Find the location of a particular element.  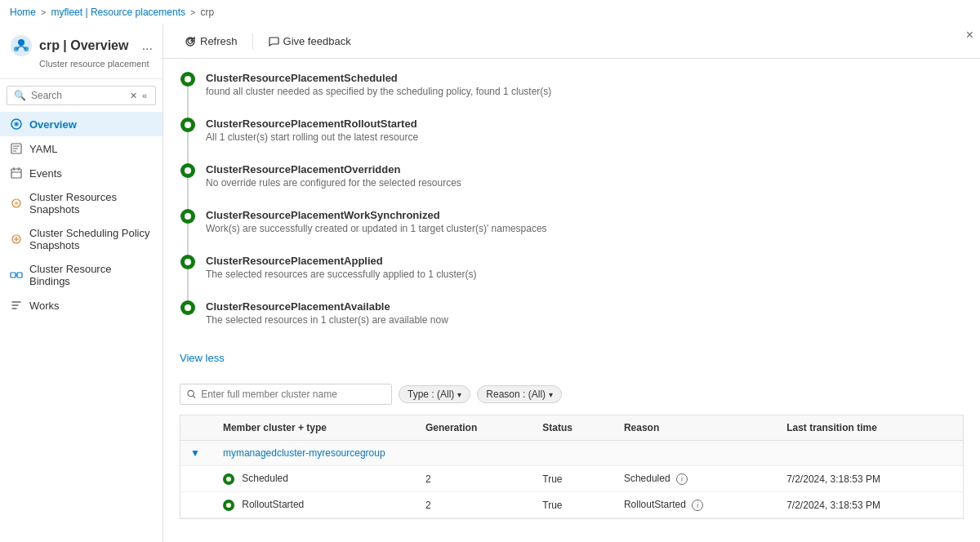

timeline-title-work-synchronized: ClusterResourcePlacementWorkSynchronized is located at coordinates (376, 215).